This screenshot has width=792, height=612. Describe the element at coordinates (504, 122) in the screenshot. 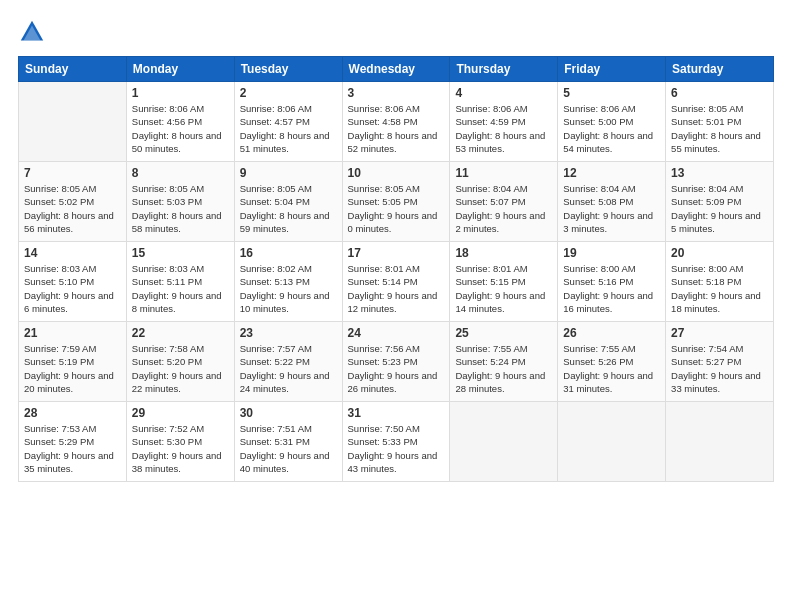

I see `calendar-cell: 4Sunrise: 8:06 AMSunset: 4:59 PMDaylight…` at that location.